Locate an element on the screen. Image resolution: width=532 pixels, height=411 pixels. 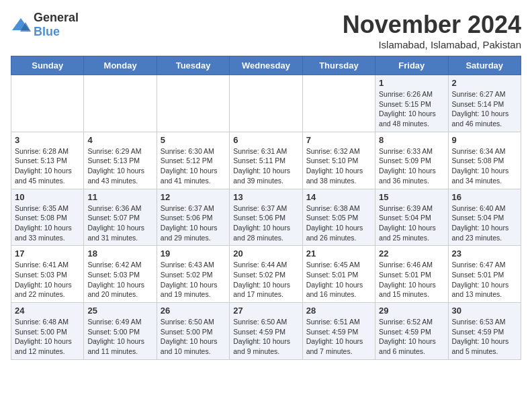
day-number: 30 is located at coordinates (485, 310).